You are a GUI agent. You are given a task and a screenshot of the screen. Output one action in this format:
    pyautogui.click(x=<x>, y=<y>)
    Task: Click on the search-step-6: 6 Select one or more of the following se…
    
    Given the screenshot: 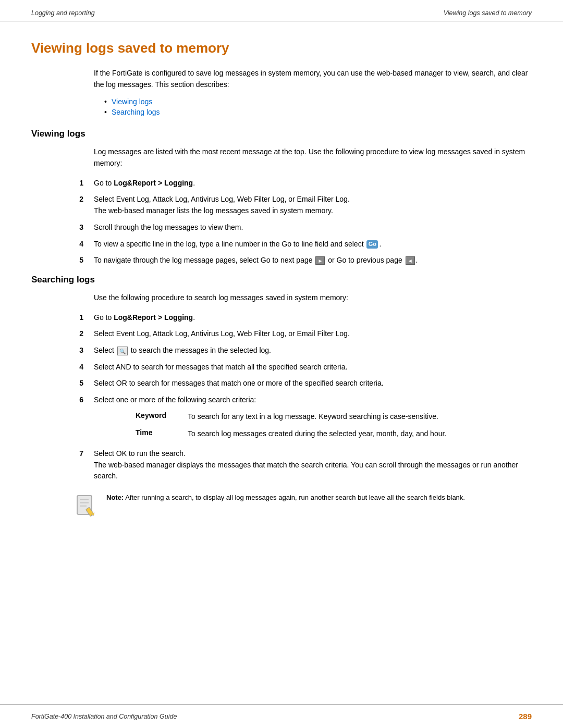 What is the action you would take?
    pyautogui.click(x=297, y=400)
    